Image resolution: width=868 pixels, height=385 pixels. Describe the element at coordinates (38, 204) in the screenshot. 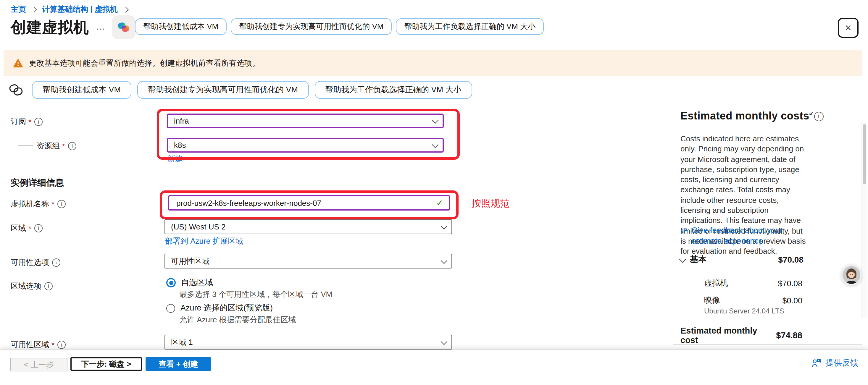

I see `vm-name-label: 虚拟机名称* i` at that location.